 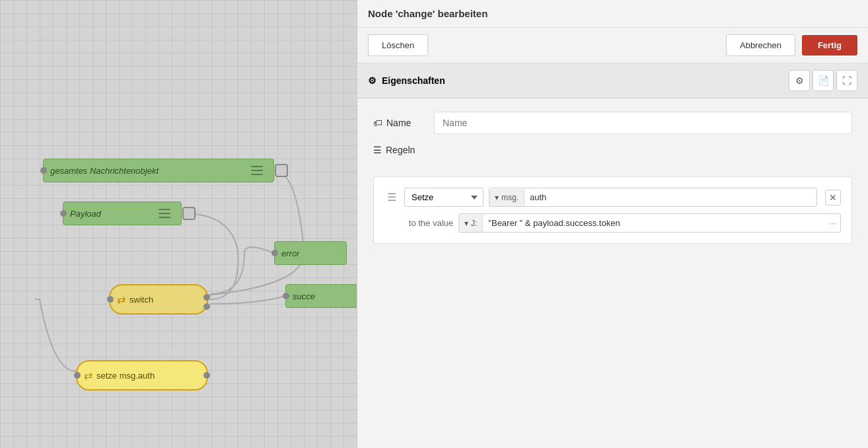 I want to click on eigenschaften-label: Eigenschaften, so click(x=414, y=81).